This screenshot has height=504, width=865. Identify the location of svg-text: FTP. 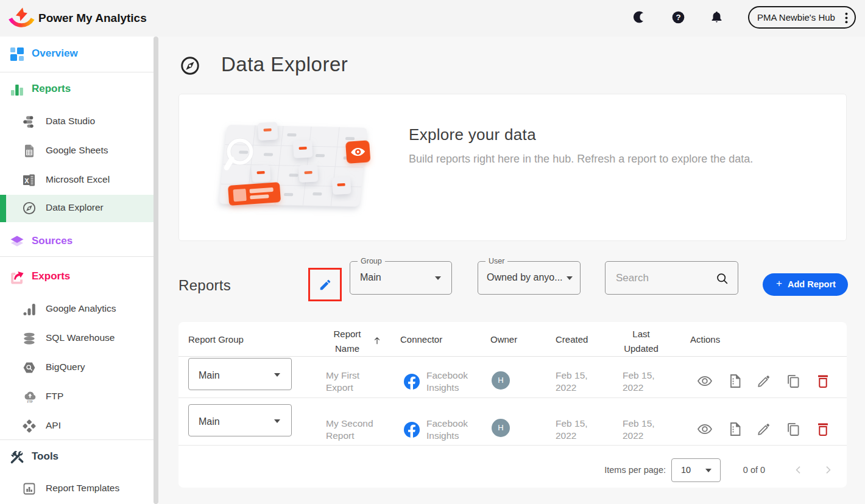
(30, 402).